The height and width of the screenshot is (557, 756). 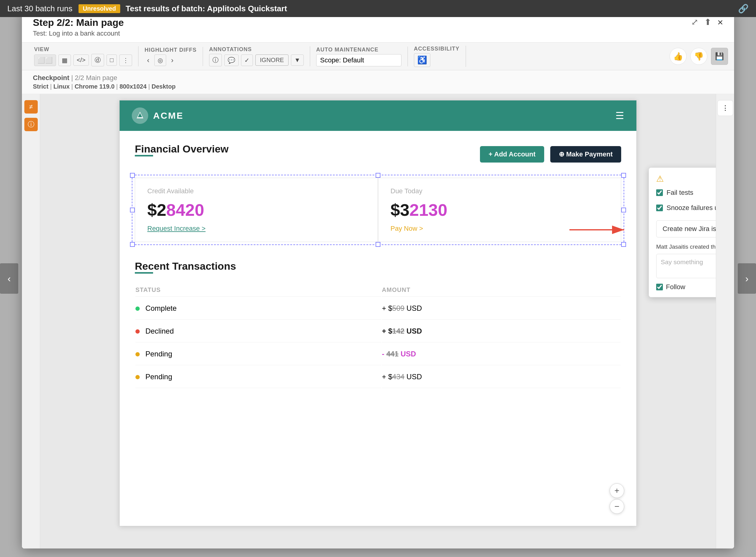 I want to click on modal-share-icon: ⤢, so click(x=695, y=22).